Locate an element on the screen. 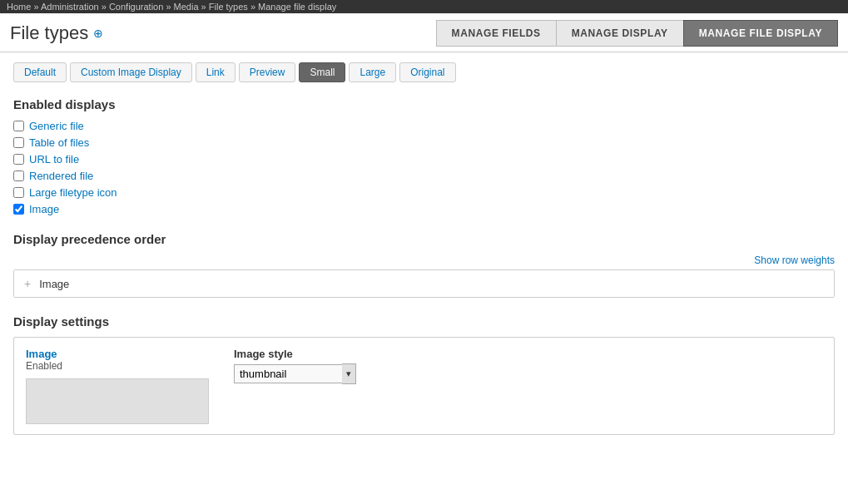 Image resolution: width=848 pixels, height=504 pixels. display-tabs: DefaultCustom Image DisplayLinkPreviewSm… is located at coordinates (424, 72).